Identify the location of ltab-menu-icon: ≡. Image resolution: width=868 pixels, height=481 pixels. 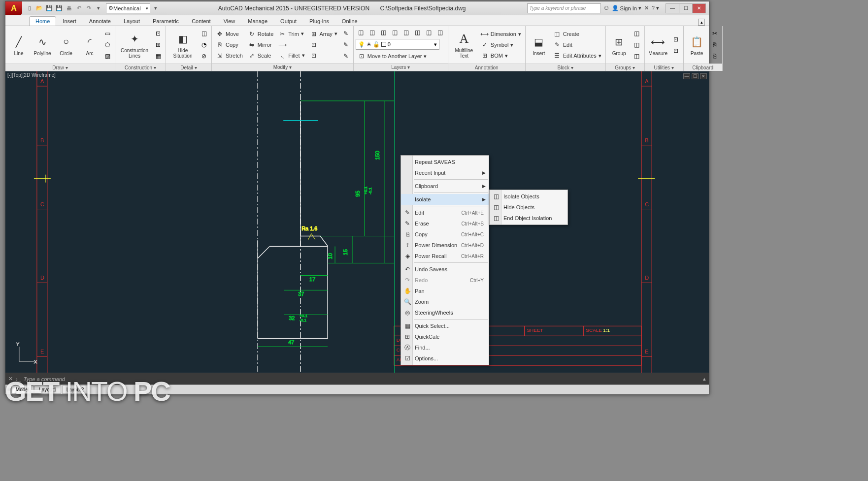
(9, 390).